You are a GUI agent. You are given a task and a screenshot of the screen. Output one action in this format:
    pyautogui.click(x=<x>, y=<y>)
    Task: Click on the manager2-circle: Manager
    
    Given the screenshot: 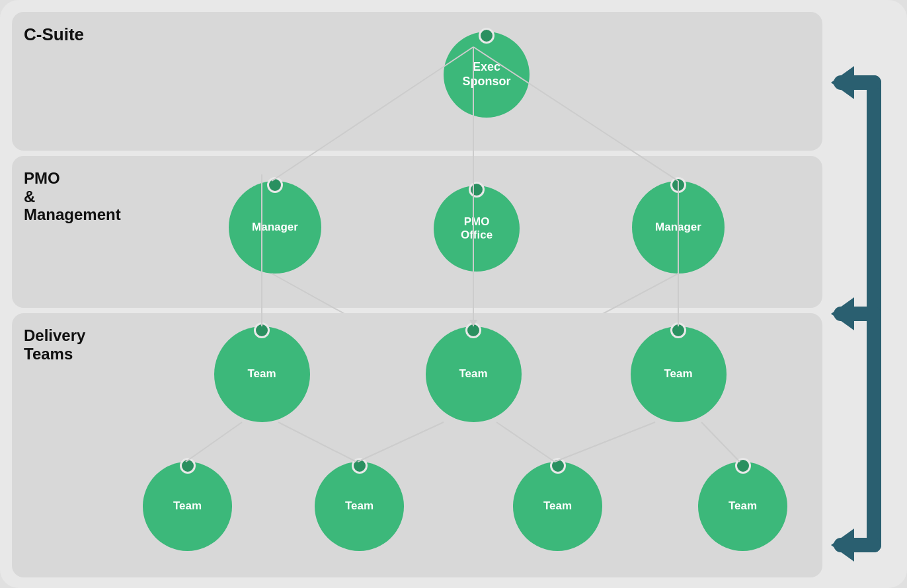 What is the action you would take?
    pyautogui.click(x=678, y=227)
    